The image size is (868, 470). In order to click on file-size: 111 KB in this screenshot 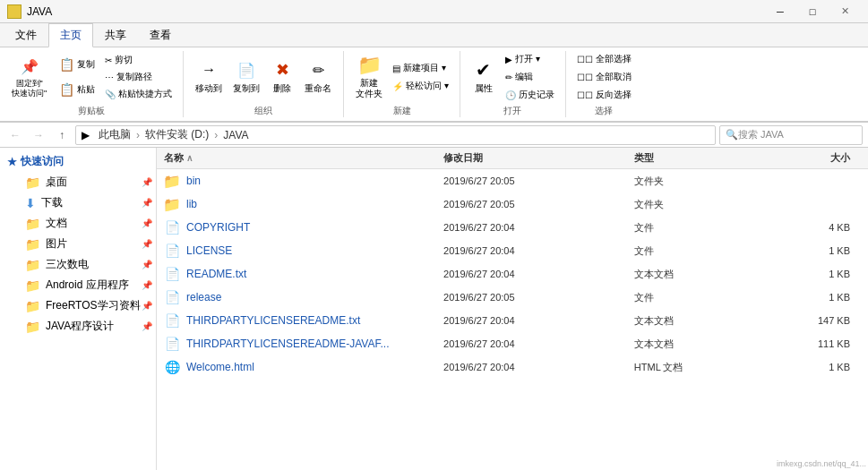, I will do `click(812, 344)`.